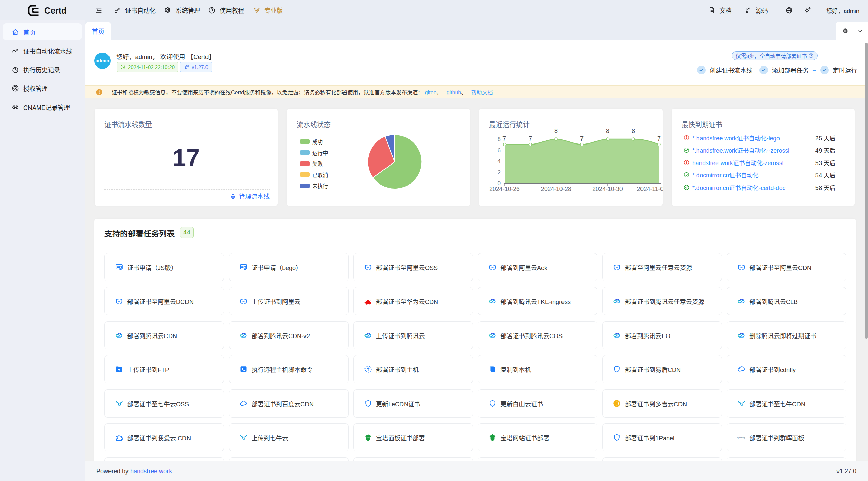 This screenshot has width=868, height=481. What do you see at coordinates (556, 189) in the screenshot?
I see `svg-text: 2024-10-28` at bounding box center [556, 189].